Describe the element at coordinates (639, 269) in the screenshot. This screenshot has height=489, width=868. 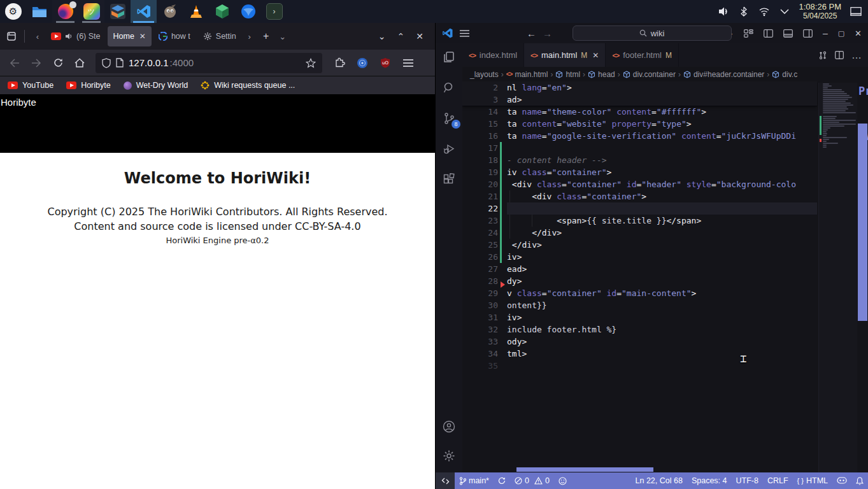
I see `code-line-27: 27ead>` at that location.